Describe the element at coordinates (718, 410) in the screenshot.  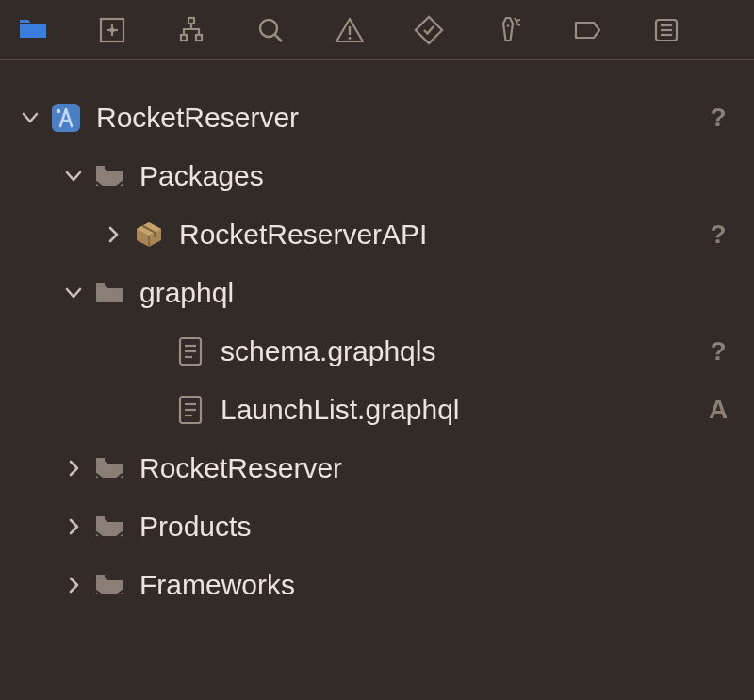
I see `status-badge: A` at that location.